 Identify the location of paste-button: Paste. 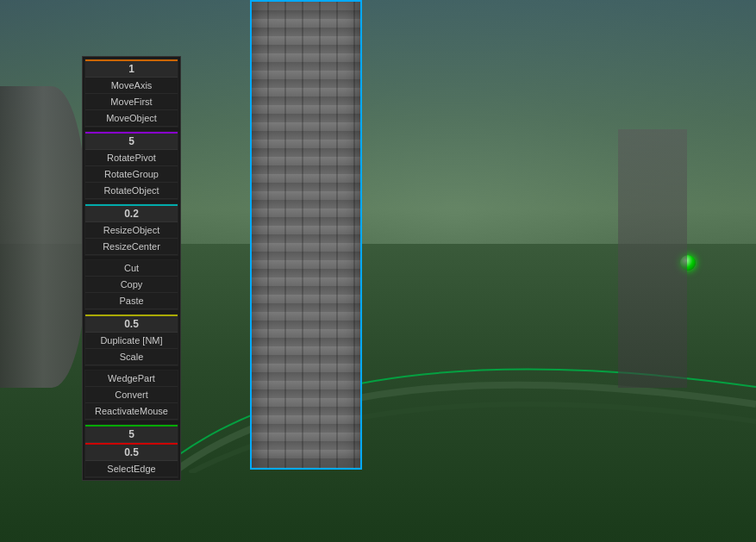
(131, 302).